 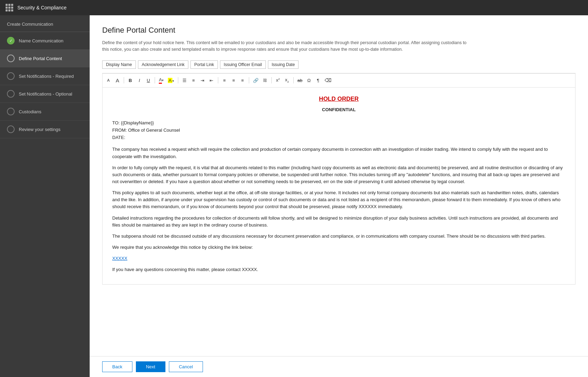 What do you see at coordinates (339, 67) in the screenshot?
I see `token-bar: Display Name Acknowledgement Link Portal…` at bounding box center [339, 67].